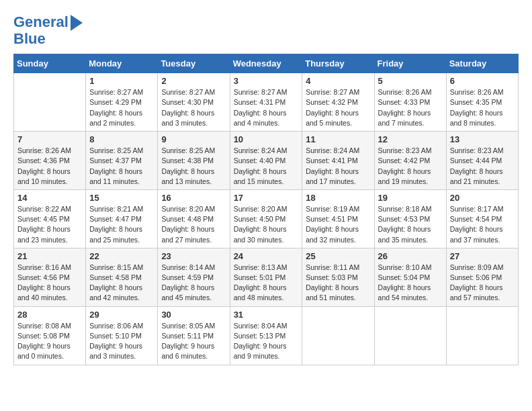  Describe the element at coordinates (266, 341) in the screenshot. I see `day-info: Sunrise: 8:04 AM Sunset: 5:13 PM Dayligh…` at that location.